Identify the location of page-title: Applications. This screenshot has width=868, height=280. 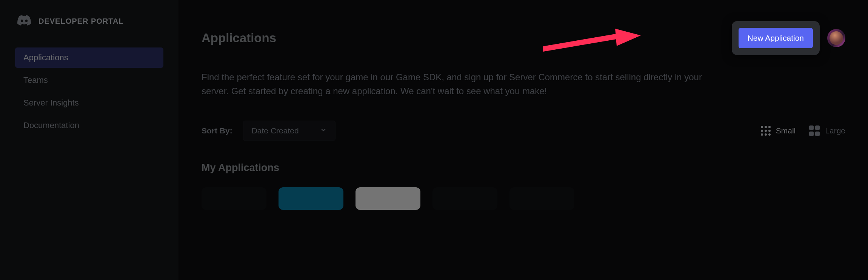
(239, 38).